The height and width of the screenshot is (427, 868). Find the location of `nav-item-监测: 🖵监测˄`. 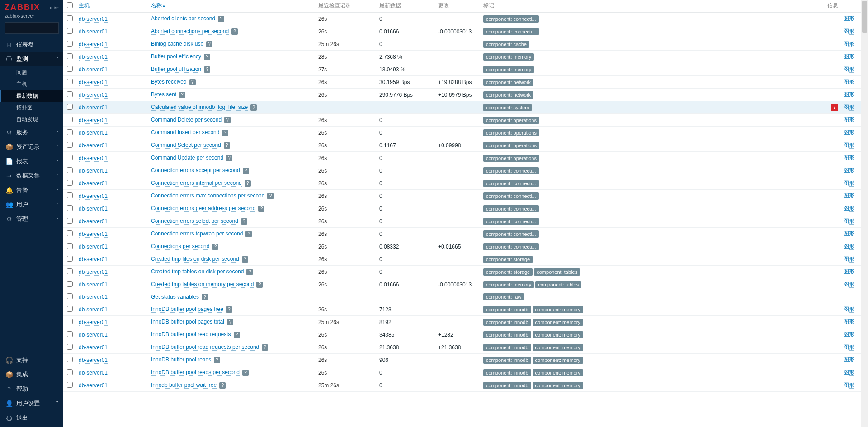

nav-item-监测: 🖵监测˄ is located at coordinates (32, 59).